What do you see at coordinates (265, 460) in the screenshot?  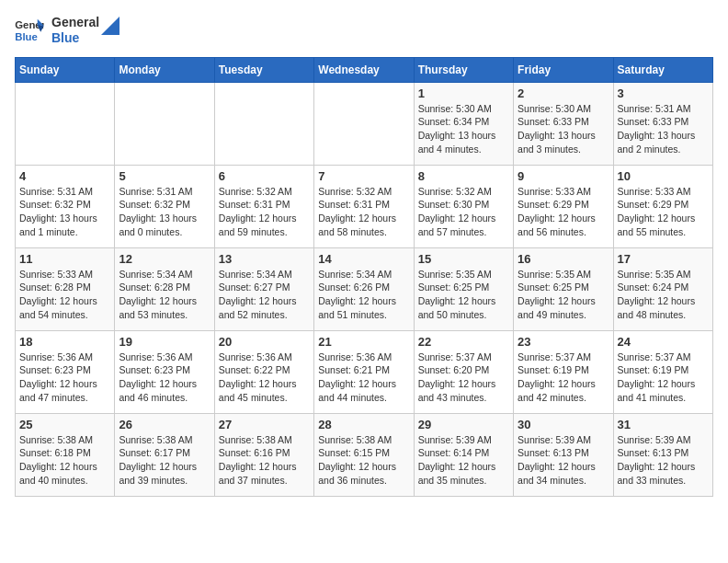 I see `day-info: Sunrise: 5:38 AM Sunset: 6:16 PM Dayligh…` at bounding box center [265, 460].